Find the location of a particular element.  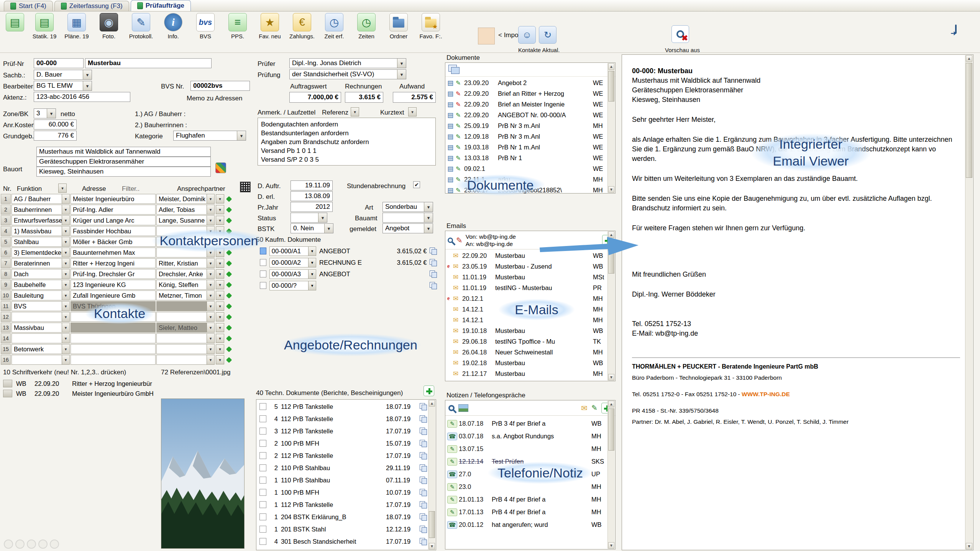

anmerk-textarea: Bodengutachten anfordernBestandsunterlag… is located at coordinates (346, 142).